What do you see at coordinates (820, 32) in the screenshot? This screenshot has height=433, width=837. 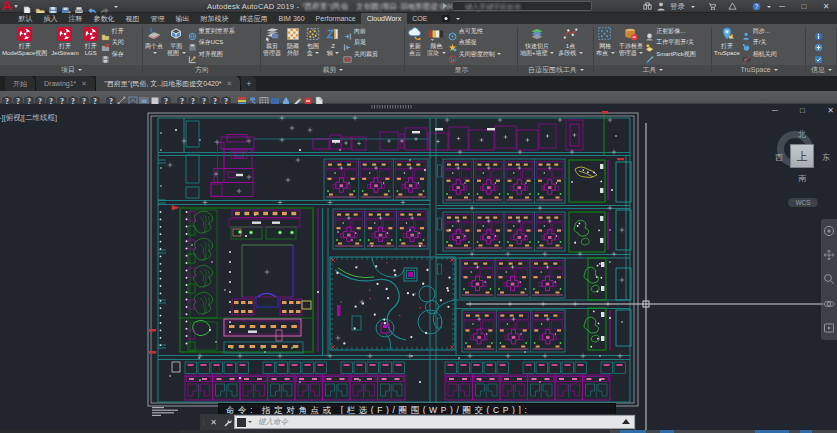 I see `ribbon-button-info1` at bounding box center [820, 32].